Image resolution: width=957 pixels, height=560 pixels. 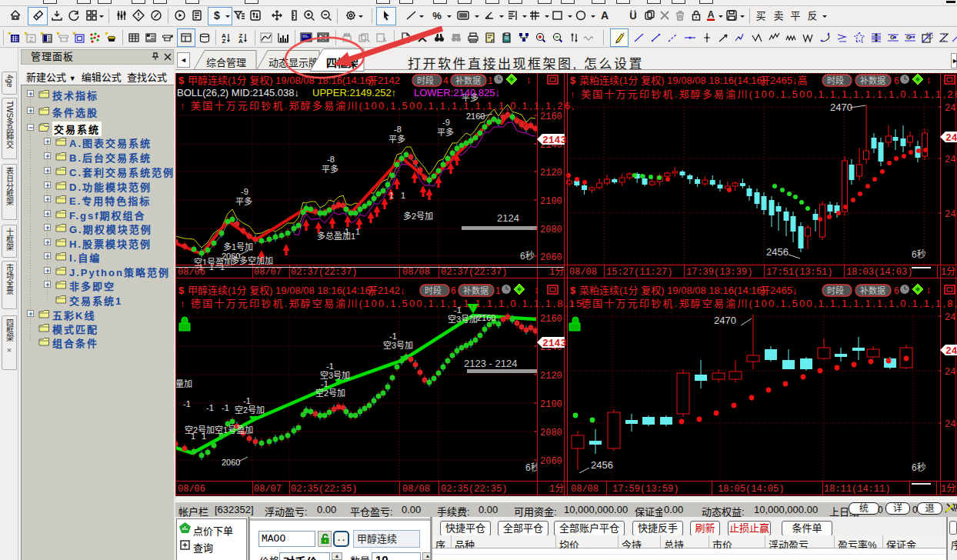 I want to click on svg-text: LOWER:2140.825↓, so click(x=457, y=92).